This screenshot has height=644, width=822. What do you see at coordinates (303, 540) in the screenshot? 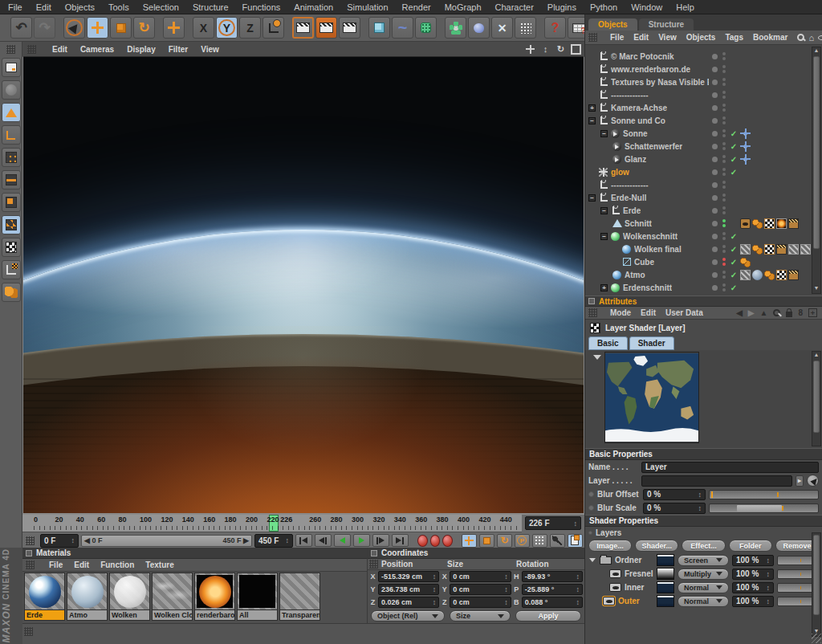
I see `goto-start-button` at bounding box center [303, 540].